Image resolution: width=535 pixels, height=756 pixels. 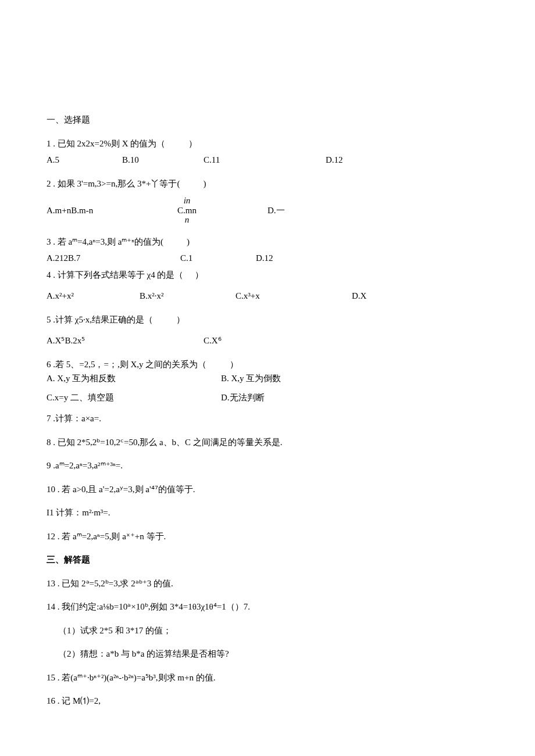 What do you see at coordinates (294, 296) in the screenshot?
I see `q4-opt-c: C.x³+x` at bounding box center [294, 296].